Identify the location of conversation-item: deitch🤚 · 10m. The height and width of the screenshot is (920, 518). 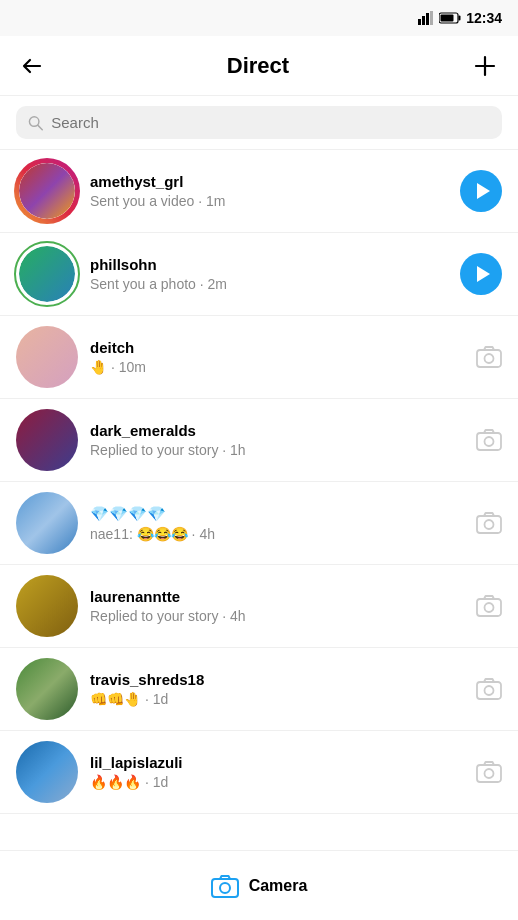
(259, 357).